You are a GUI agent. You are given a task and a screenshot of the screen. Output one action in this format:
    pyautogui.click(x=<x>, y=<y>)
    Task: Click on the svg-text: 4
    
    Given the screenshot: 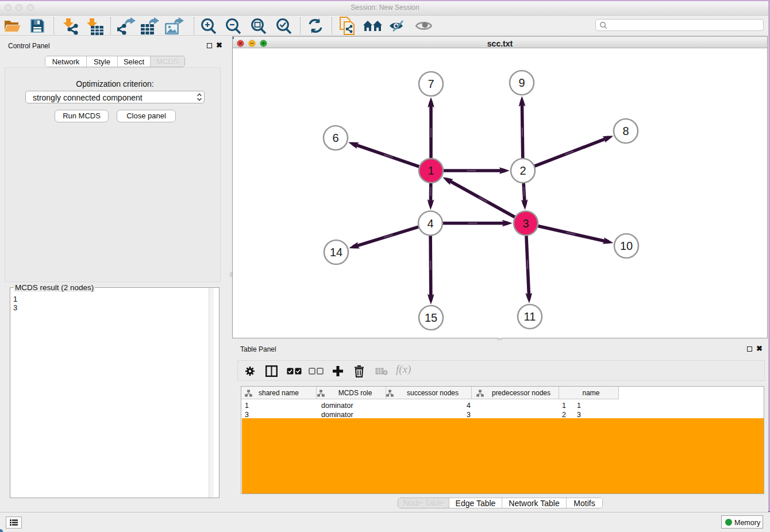 What is the action you would take?
    pyautogui.click(x=430, y=223)
    